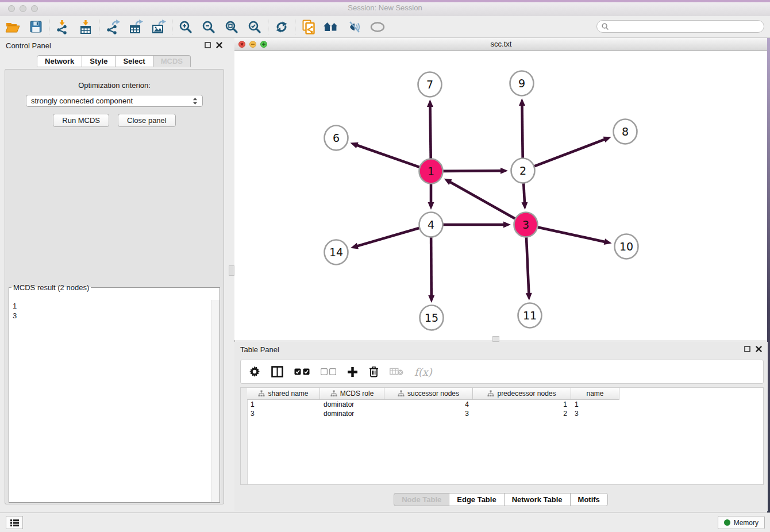 This screenshot has width=770, height=532. I want to click on horizontal-splitter-handle, so click(496, 339).